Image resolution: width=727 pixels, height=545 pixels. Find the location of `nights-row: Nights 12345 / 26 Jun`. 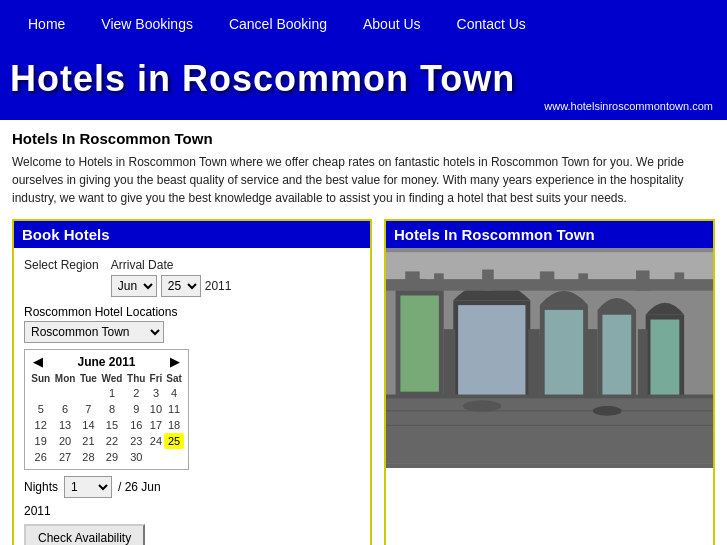

nights-row: Nights 12345 / 26 Jun is located at coordinates (192, 487).